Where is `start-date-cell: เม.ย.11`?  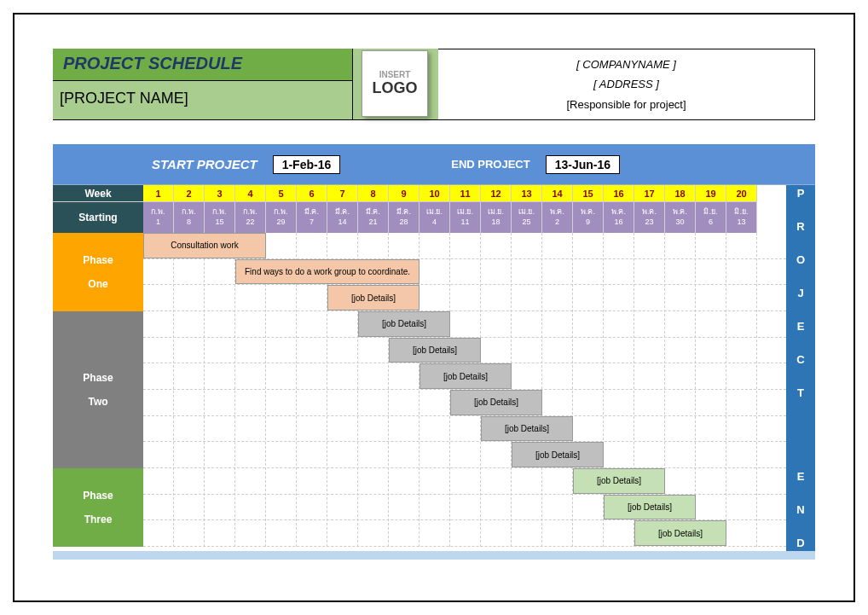
start-date-cell: เม.ย.11 is located at coordinates (466, 218).